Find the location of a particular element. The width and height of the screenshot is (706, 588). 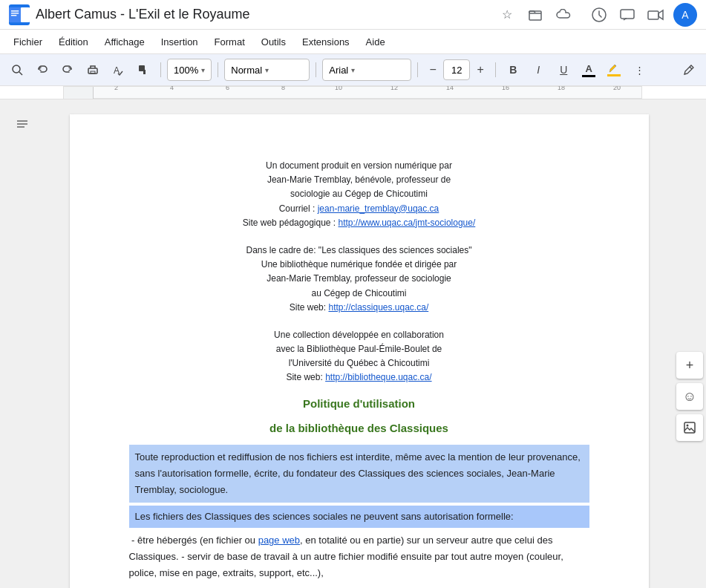

policy-title-1: Politique d'utilisation is located at coordinates (359, 404).